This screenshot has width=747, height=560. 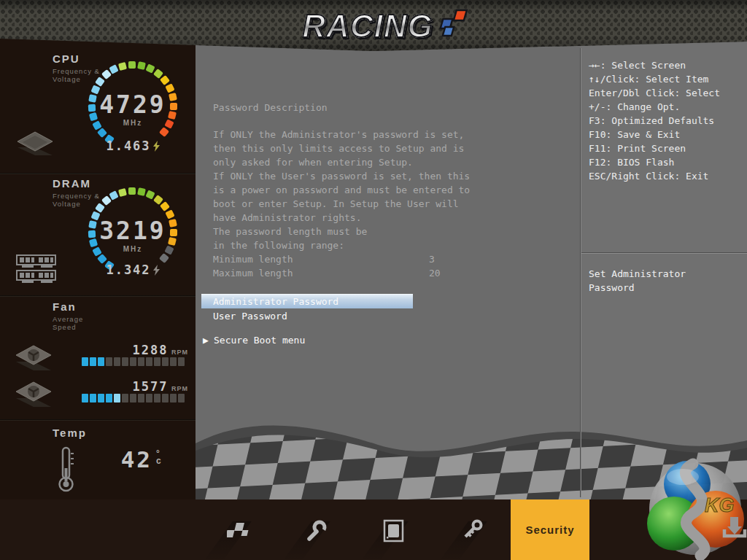 I want to click on fan2-speed-bar, so click(x=135, y=398).